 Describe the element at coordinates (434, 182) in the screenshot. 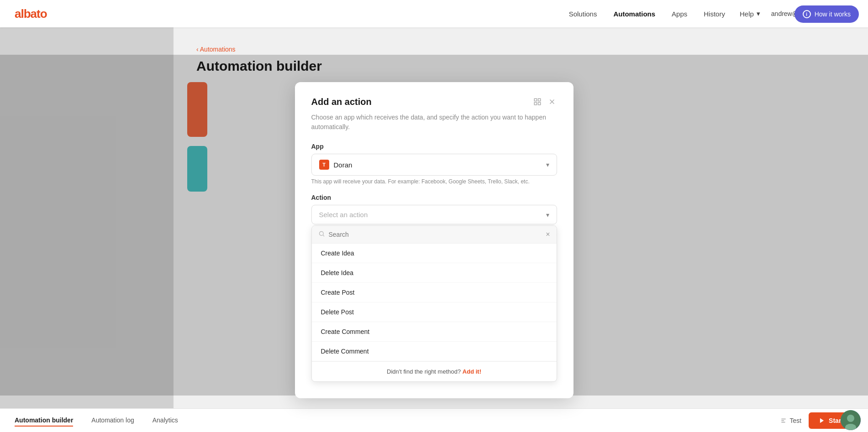

I see `app-hint: This app will receive your data. For exa…` at that location.